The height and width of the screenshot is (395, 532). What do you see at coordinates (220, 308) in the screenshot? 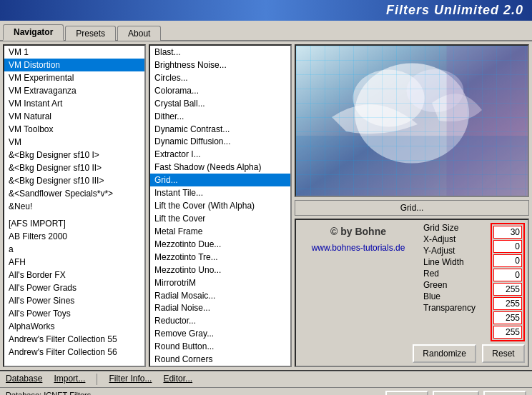
I see `list-item: Radial Noise...` at bounding box center [220, 308].